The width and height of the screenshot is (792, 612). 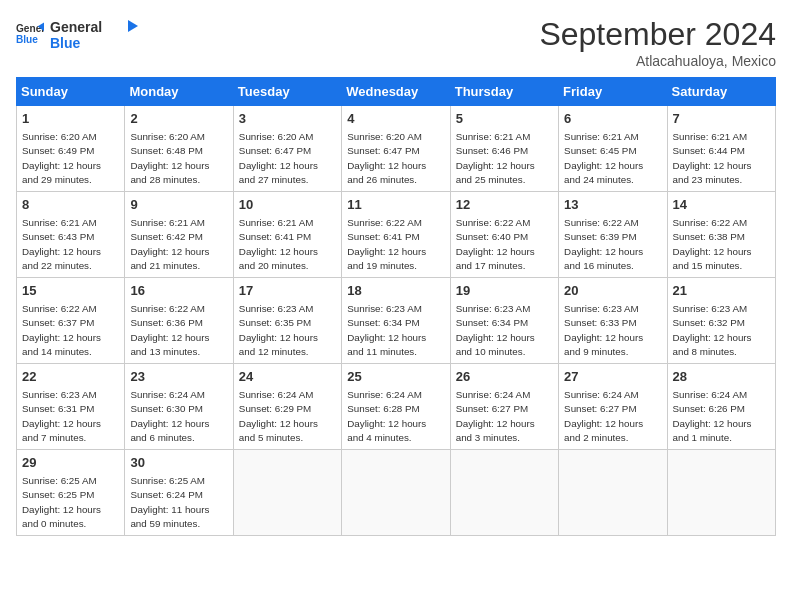 I want to click on calendar-cell: 13Sunrise: 6:22 AM Sunset: 6:39 PM Dayli…, so click(x=613, y=235).